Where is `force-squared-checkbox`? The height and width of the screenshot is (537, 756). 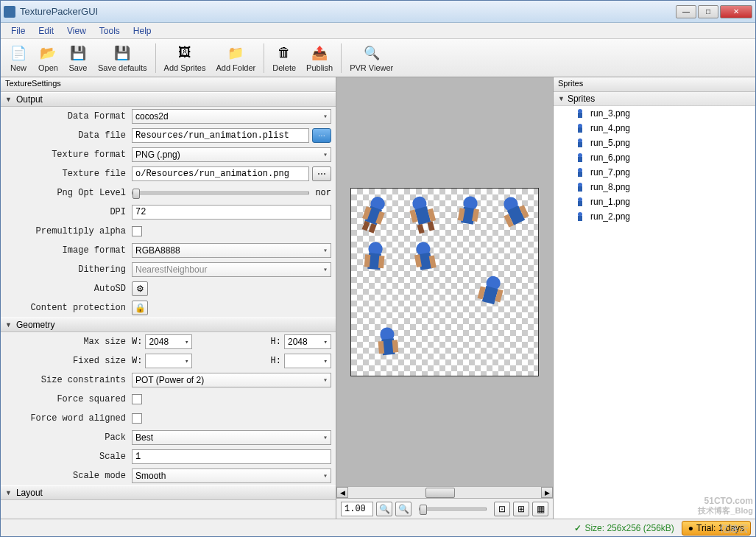
force-squared-checkbox is located at coordinates (137, 399).